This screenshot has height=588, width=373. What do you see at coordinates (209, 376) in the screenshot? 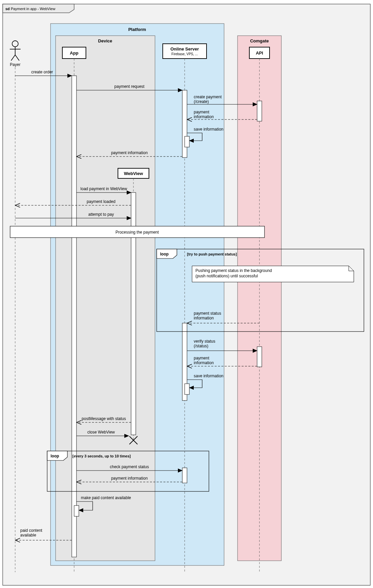
I see `save-info-2-label: save information` at bounding box center [209, 376].